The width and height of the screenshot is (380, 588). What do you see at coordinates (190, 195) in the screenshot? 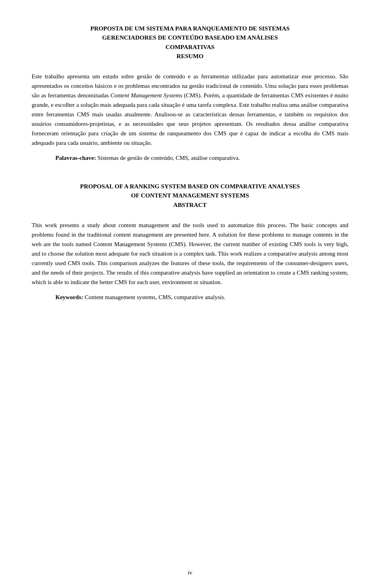
I see `english-title-line1: PROPOSAL OF A RANKING SYSTEM BASED ON CO…` at bounding box center [190, 195].